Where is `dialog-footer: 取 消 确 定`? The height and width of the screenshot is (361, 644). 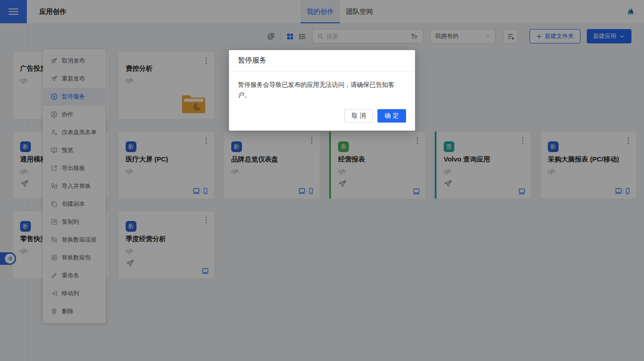 dialog-footer: 取 消 确 定 is located at coordinates (322, 117).